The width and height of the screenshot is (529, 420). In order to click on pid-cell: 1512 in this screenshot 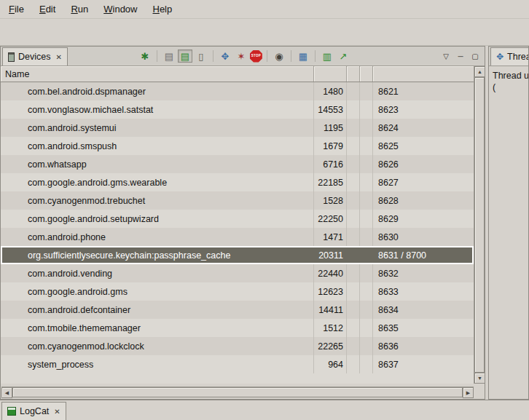, I will do `click(331, 328)`.